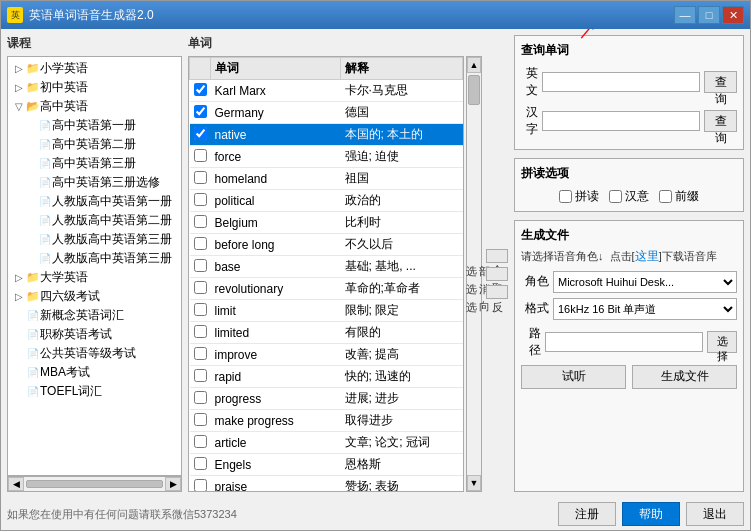 The width and height of the screenshot is (751, 531). I want to click on table-row: make progress取得进步, so click(326, 421).